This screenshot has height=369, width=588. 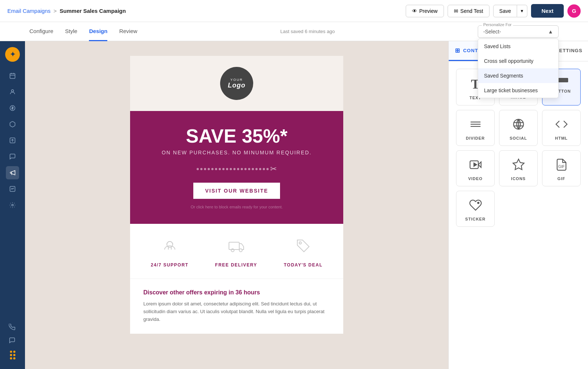 I want to click on scissors-icon: ✂, so click(x=273, y=169).